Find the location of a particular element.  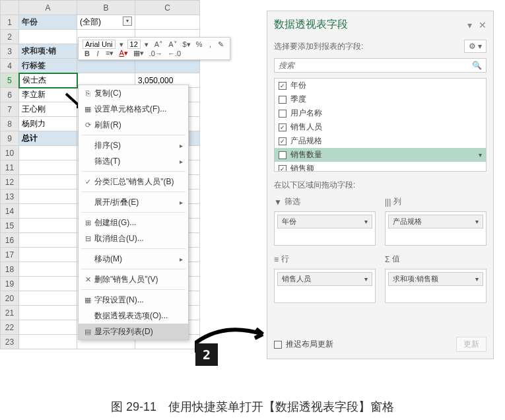

values-area: Σ值 求和项:销售额▾ is located at coordinates (436, 279).